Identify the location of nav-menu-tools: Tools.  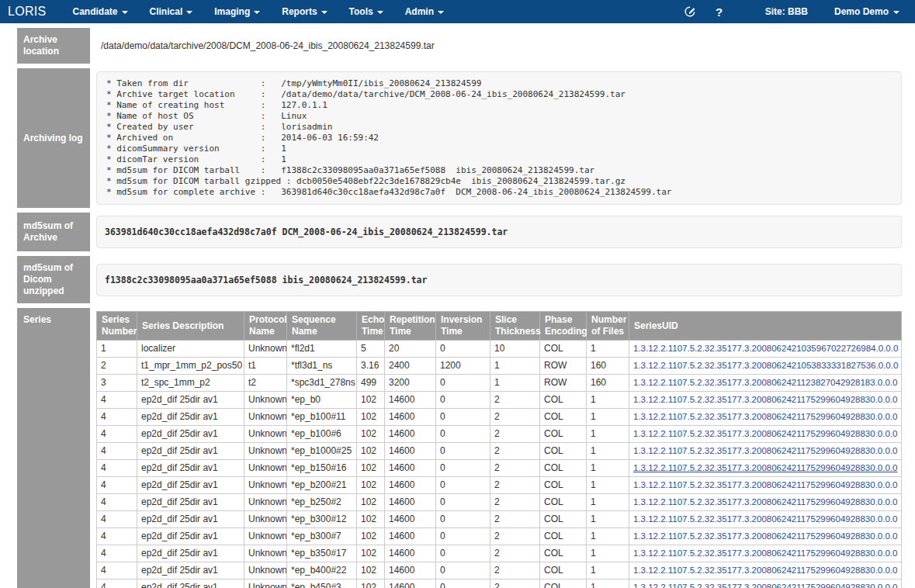
(366, 12).